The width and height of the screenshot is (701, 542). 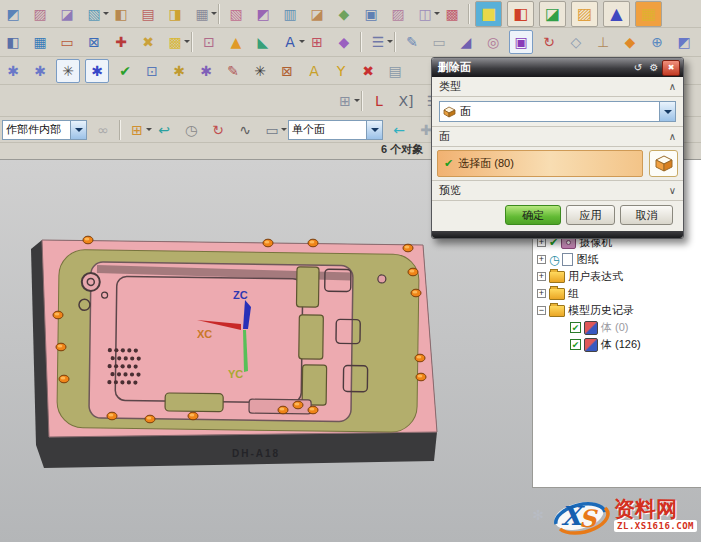 I want to click on check-icon: ✔, so click(x=448, y=164).